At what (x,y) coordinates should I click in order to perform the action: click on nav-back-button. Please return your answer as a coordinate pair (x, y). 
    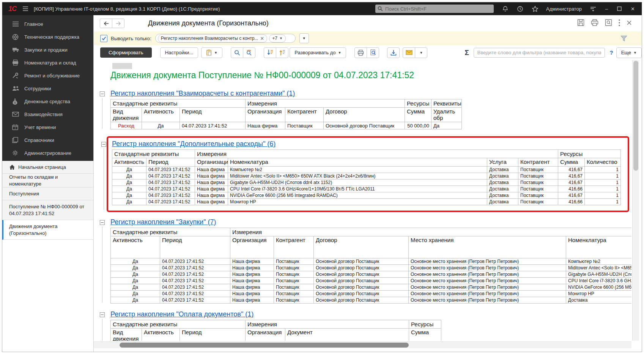
    Looking at the image, I should click on (106, 24).